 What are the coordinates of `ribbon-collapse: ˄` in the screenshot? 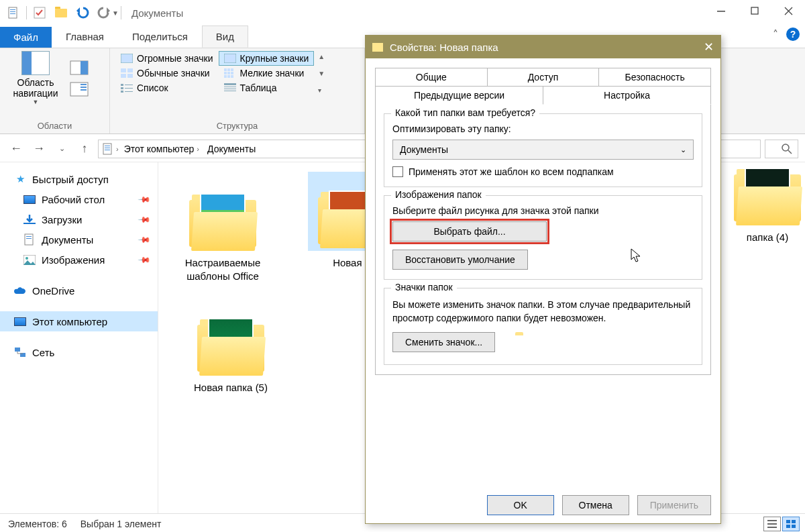 It's located at (775, 35).